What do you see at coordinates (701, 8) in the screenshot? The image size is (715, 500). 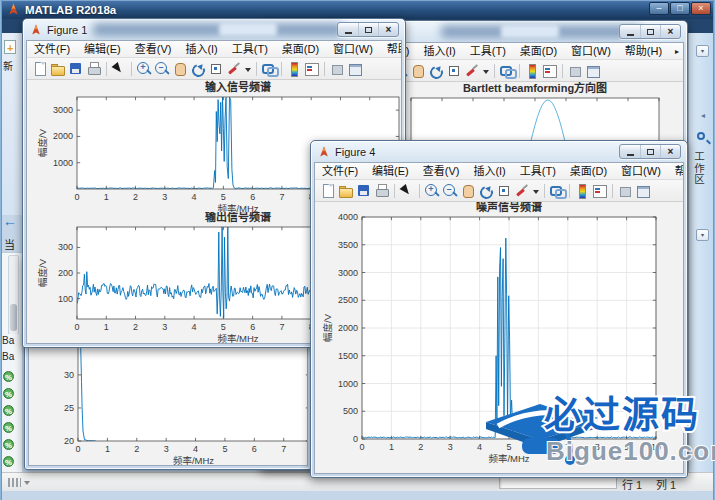 I see `main-close-button: ×` at bounding box center [701, 8].